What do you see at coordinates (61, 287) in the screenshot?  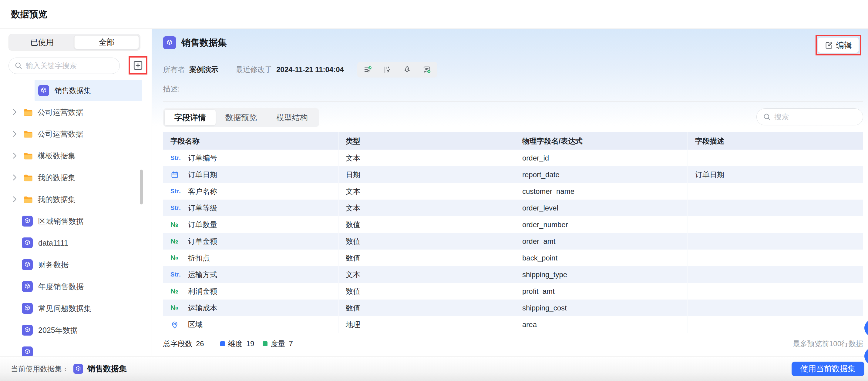 I see `tree-item-label: 年度销售数据` at bounding box center [61, 287].